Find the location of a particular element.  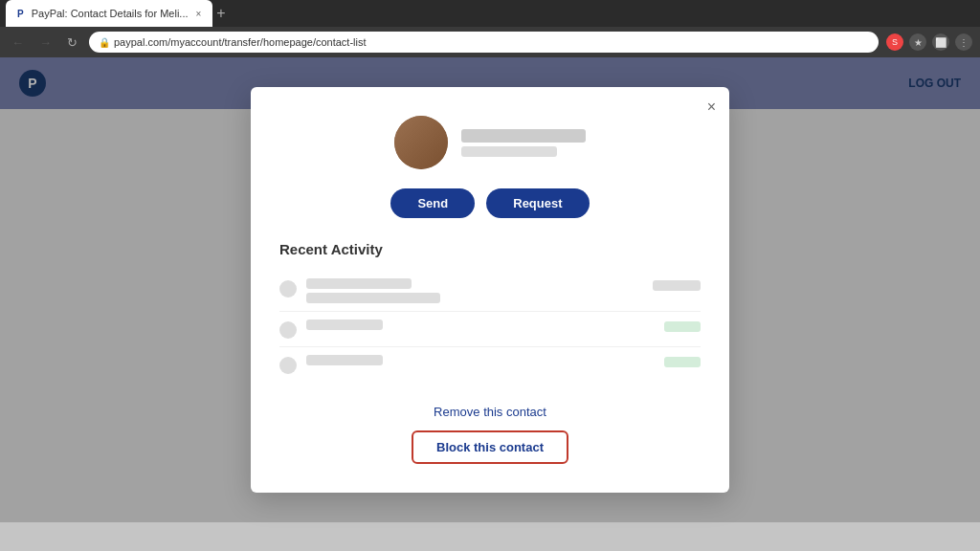

recent-activity-title: Recent Activity is located at coordinates (490, 249).